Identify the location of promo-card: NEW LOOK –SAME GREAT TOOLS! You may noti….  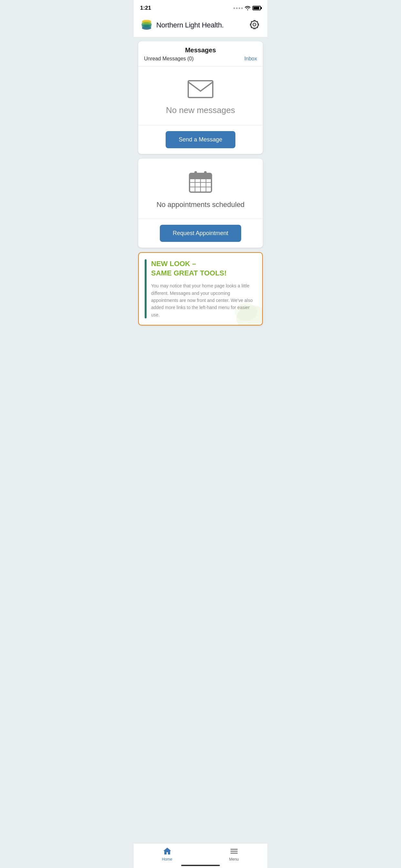
(201, 289).